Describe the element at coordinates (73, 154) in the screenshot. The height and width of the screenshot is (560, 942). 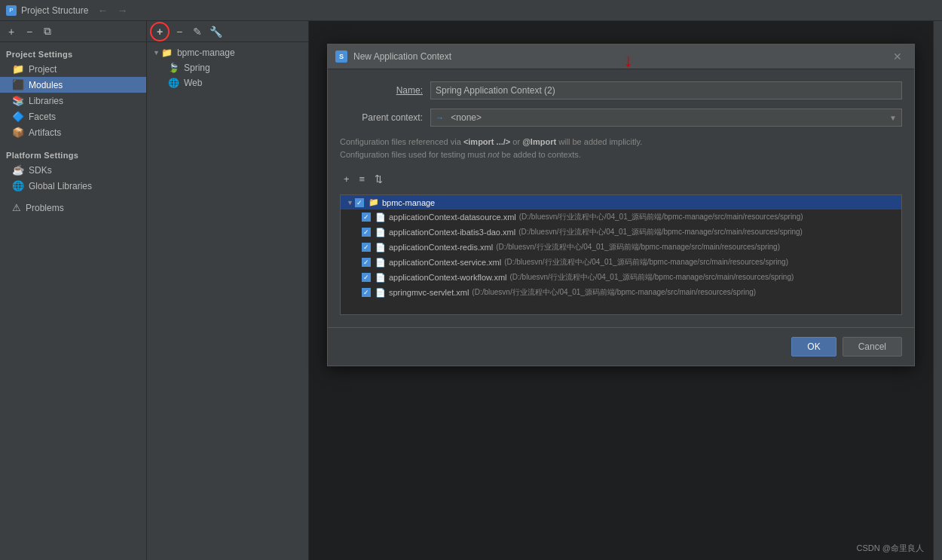
I see `platform-settings-header: Platform Settings` at that location.